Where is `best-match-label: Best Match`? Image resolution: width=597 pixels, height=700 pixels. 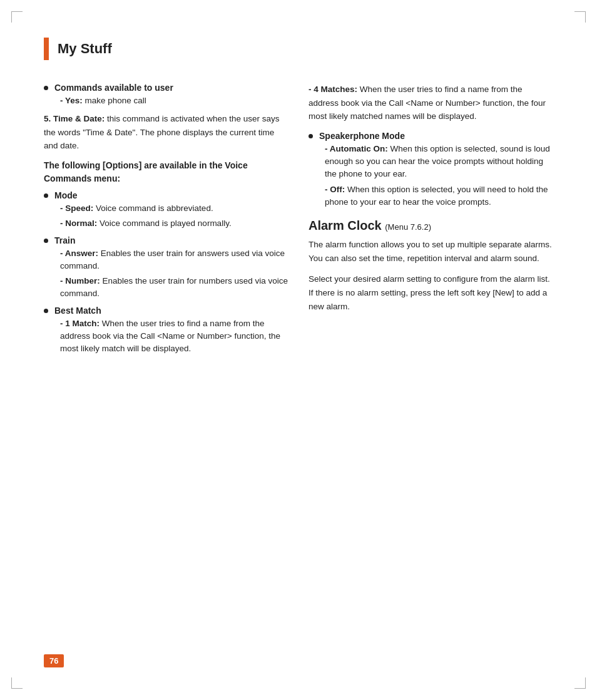
best-match-label: Best Match is located at coordinates (78, 311).